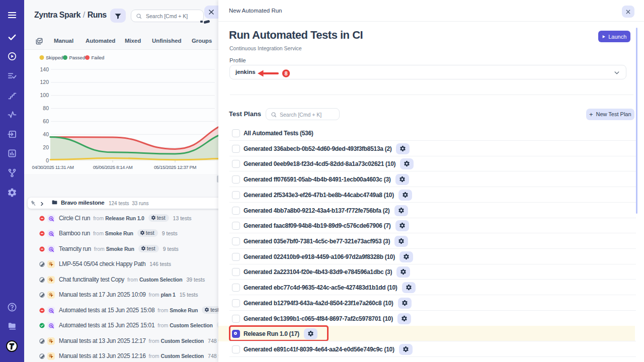 Image resolution: width=644 pixels, height=362 pixels. I want to click on svg-text: 05/06/2025 8:14 AM, so click(113, 167).